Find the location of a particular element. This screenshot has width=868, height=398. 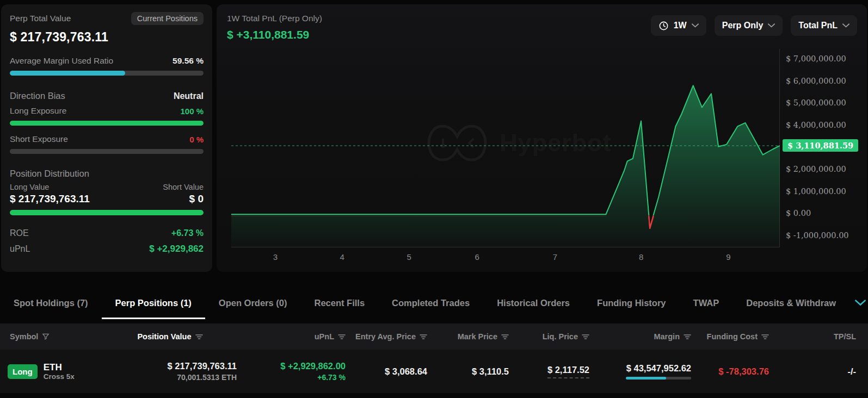

y-axis-label: $ 2,000,000.00 is located at coordinates (816, 169).